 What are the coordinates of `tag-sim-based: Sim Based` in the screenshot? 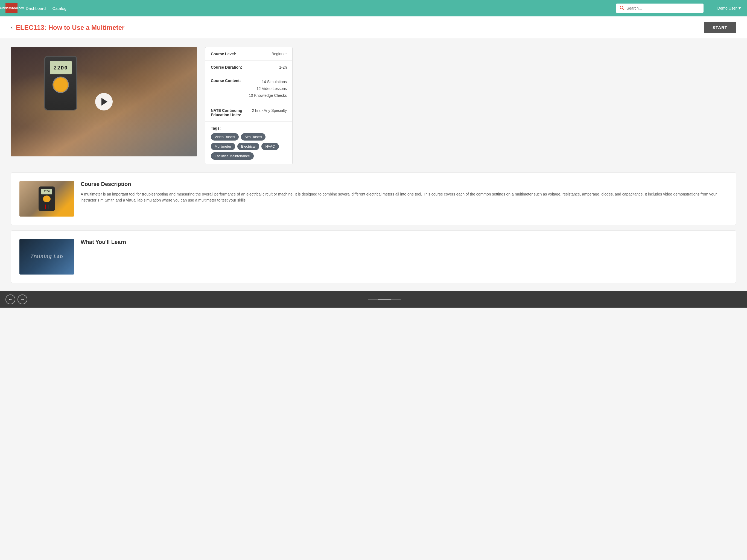 It's located at (253, 137).